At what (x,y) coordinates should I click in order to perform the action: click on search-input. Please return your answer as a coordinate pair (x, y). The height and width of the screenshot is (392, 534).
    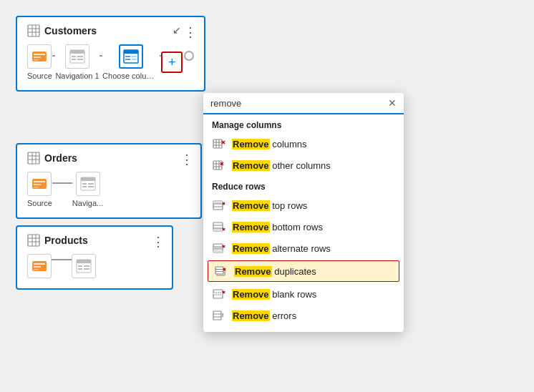
    Looking at the image, I should click on (297, 103).